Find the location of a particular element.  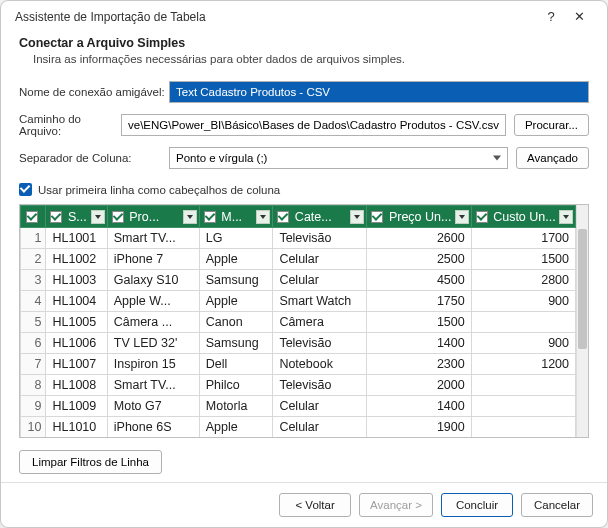

cell: HL1009 is located at coordinates (76, 406).